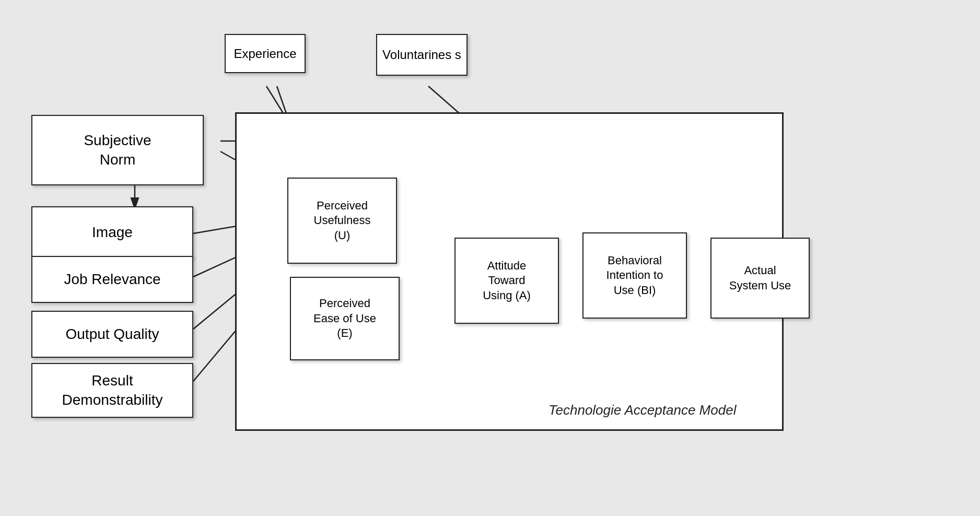 Image resolution: width=980 pixels, height=516 pixels. What do you see at coordinates (760, 278) in the screenshot?
I see `actual-system-use-node: Actual System Use` at bounding box center [760, 278].